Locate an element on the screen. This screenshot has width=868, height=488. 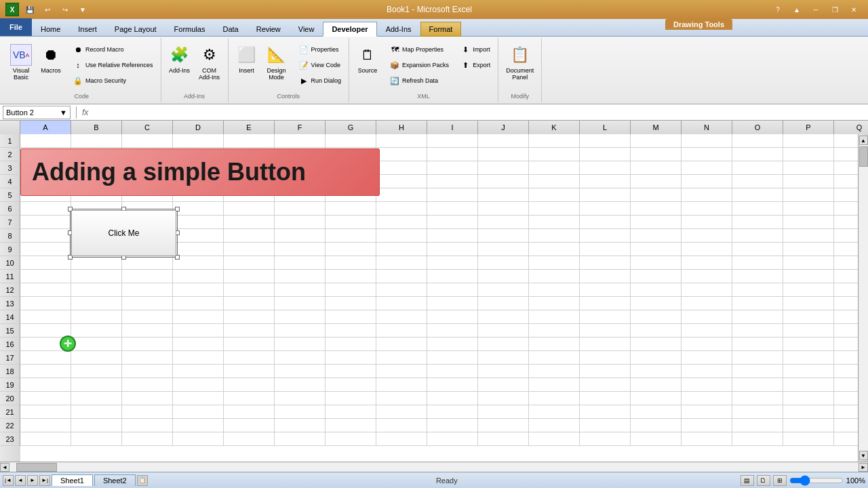
formula-input is located at coordinates (479, 113).